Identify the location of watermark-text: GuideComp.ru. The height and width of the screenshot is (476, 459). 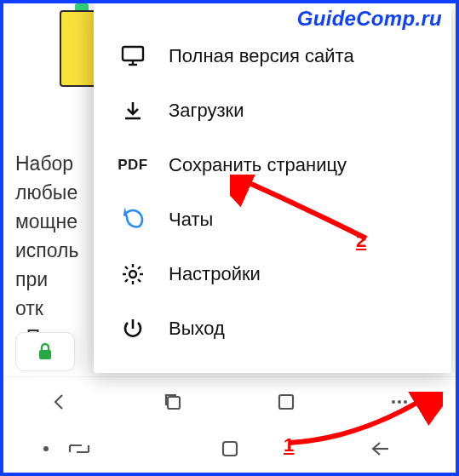
(370, 19).